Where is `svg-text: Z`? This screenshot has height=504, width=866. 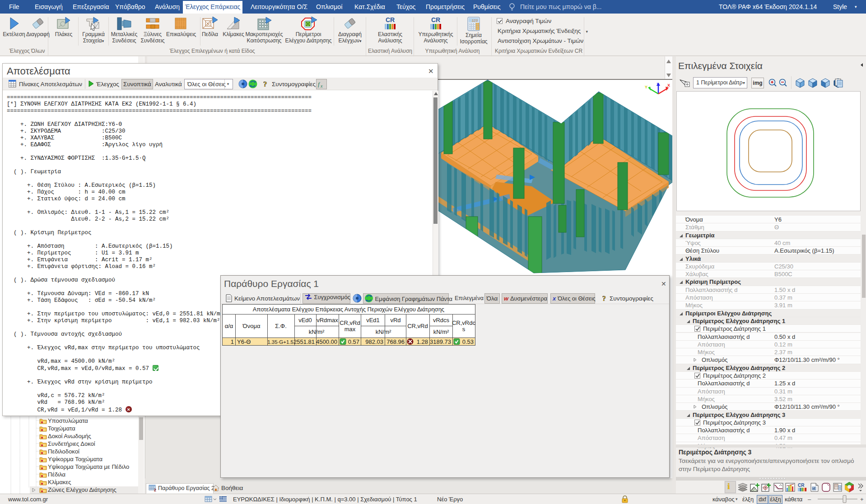 svg-text: Z is located at coordinates (658, 84).